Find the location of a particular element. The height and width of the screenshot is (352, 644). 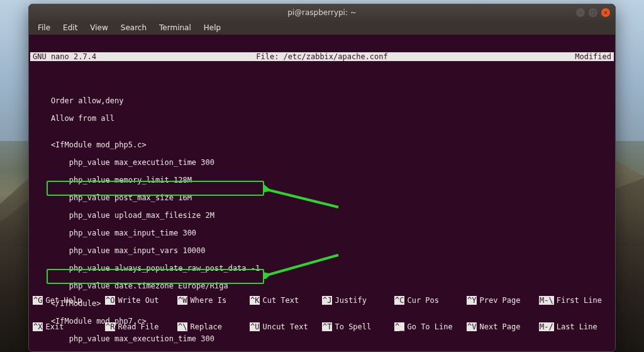

window-controls: – ◻ × is located at coordinates (593, 13).